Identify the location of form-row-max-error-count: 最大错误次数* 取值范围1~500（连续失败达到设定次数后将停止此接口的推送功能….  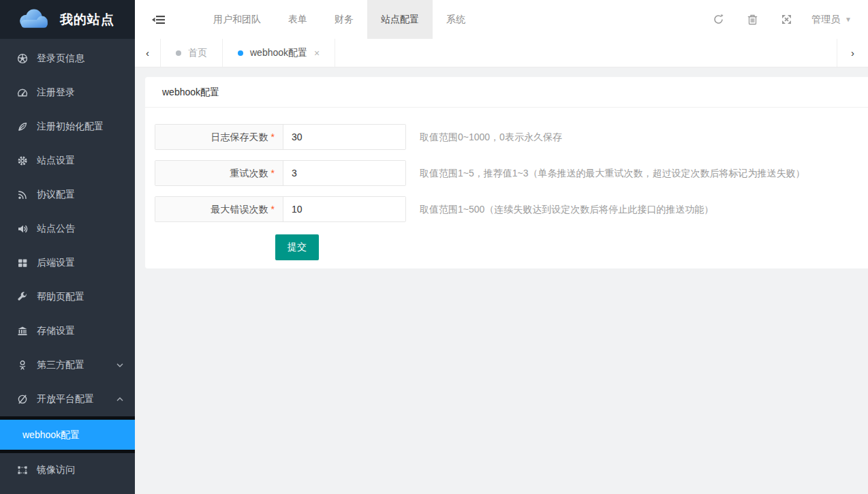
(506, 209).